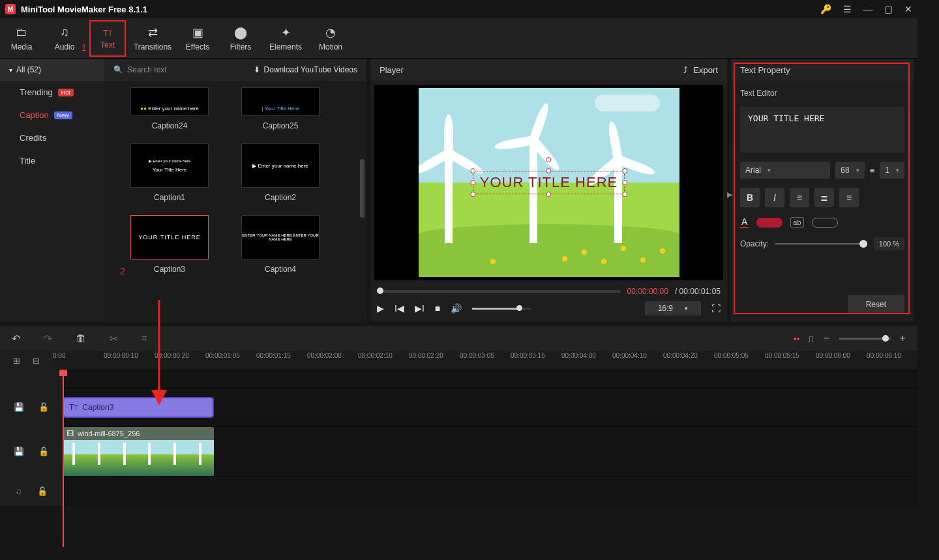 The height and width of the screenshot is (560, 939). What do you see at coordinates (648, 291) in the screenshot?
I see `current-time: 00:00:00:00` at bounding box center [648, 291].